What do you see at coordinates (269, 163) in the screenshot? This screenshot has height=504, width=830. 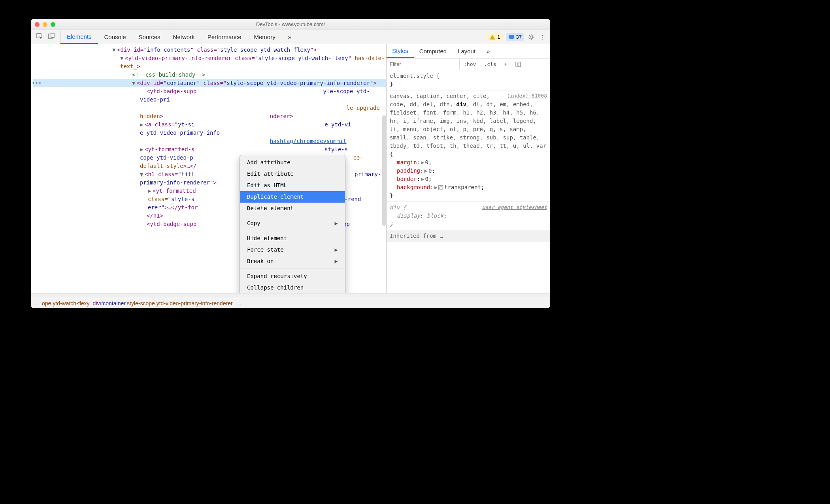 I see `ctx-item-label: Add attribute` at bounding box center [269, 163].